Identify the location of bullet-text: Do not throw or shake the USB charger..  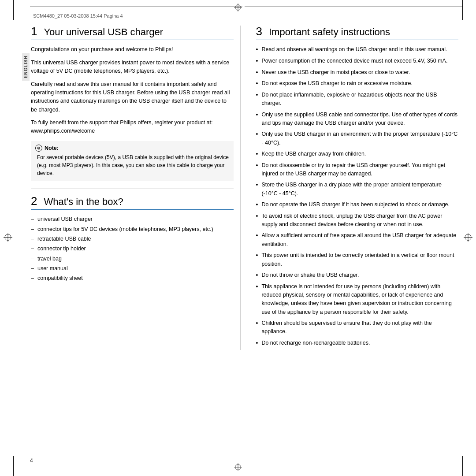
(360, 275).